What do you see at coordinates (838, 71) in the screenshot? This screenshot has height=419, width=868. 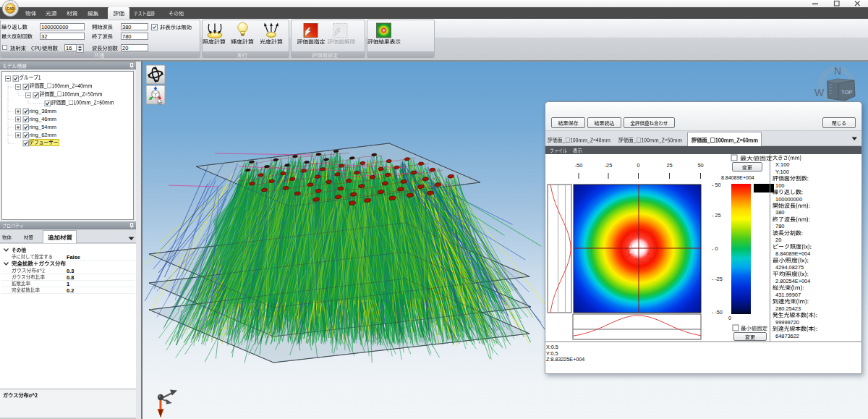 I see `svg-text: N` at bounding box center [838, 71].